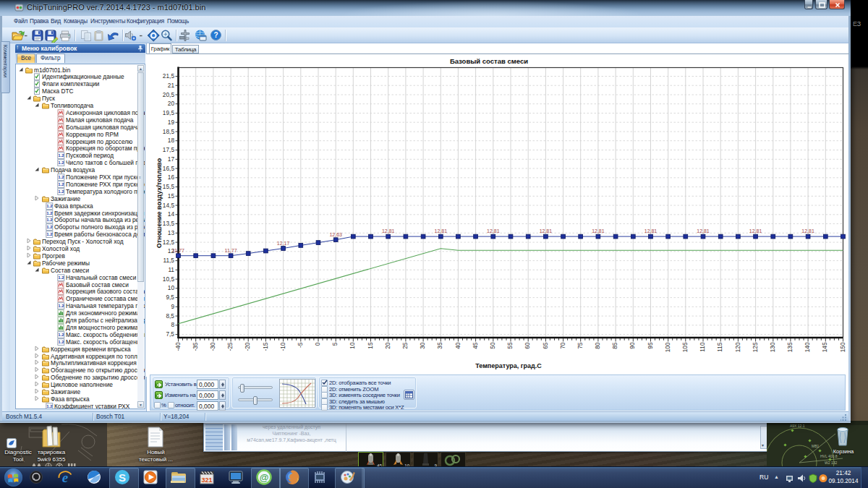 The height and width of the screenshot is (488, 868). What do you see at coordinates (545, 346) in the screenshot?
I see `svg-text: 65` at bounding box center [545, 346].